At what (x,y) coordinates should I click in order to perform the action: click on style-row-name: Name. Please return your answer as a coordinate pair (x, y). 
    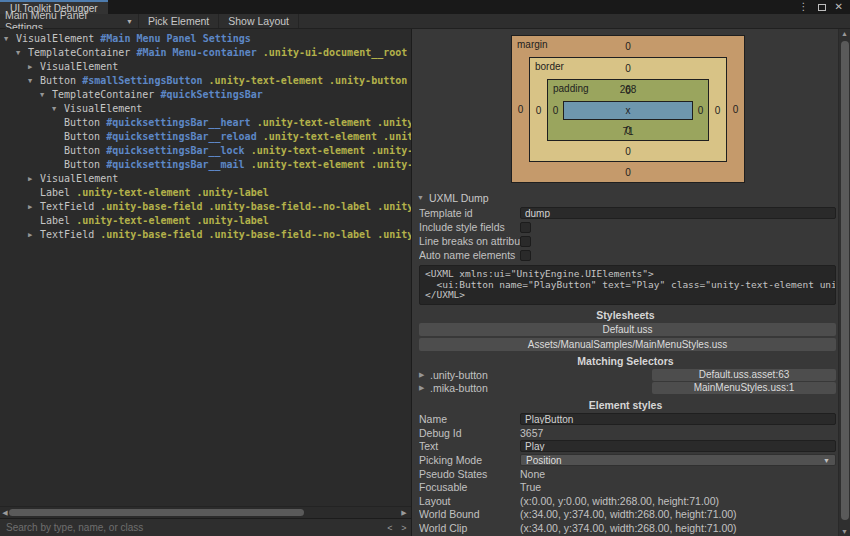
    Looking at the image, I should click on (628, 420).